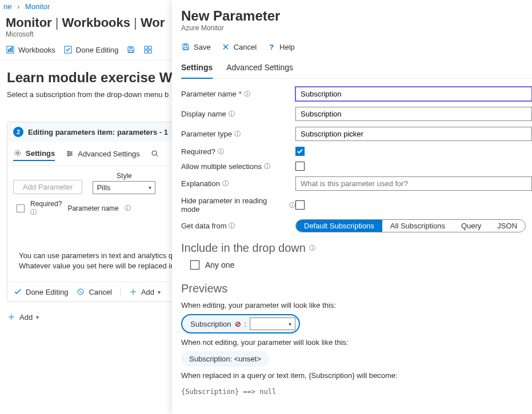 This screenshot has height=414, width=532. Describe the element at coordinates (238, 114) in the screenshot. I see `label-display-name: Display name ⓘ` at that location.